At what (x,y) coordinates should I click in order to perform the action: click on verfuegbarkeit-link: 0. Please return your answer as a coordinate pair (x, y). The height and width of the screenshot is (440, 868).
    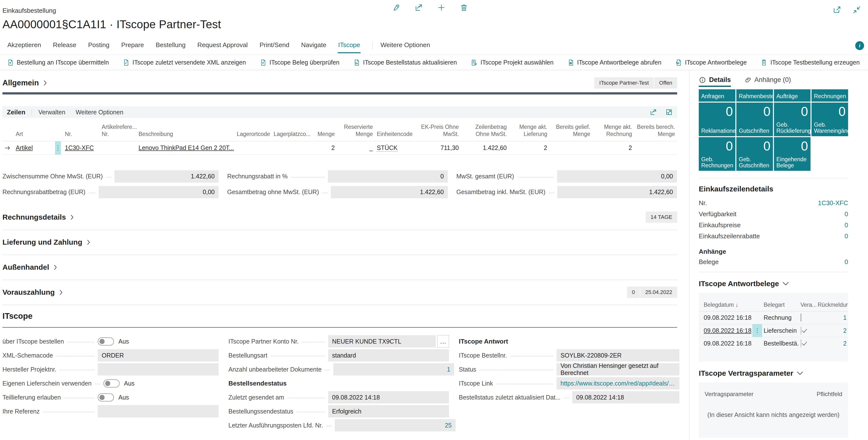
    Looking at the image, I should click on (846, 214).